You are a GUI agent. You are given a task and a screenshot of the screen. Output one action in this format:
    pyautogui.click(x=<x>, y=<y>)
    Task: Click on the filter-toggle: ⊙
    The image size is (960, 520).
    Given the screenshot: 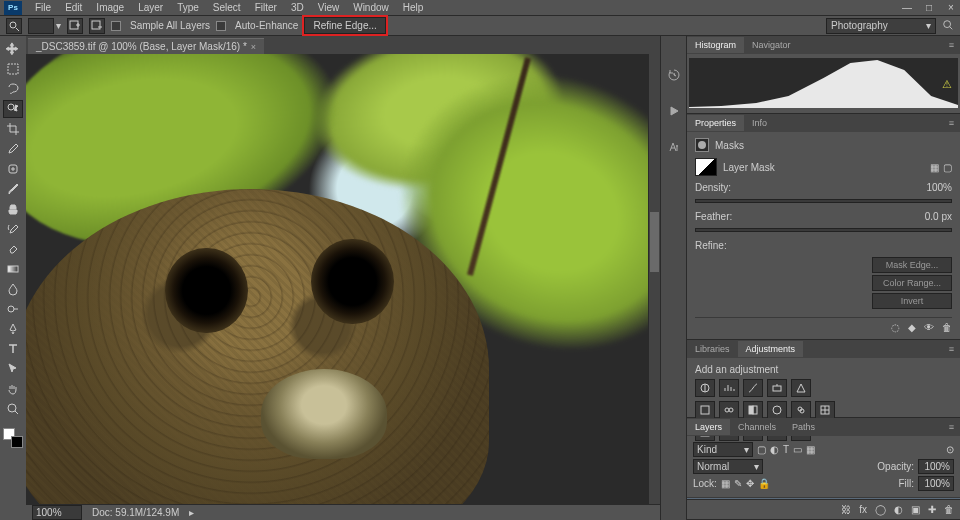 What is the action you would take?
    pyautogui.click(x=950, y=450)
    